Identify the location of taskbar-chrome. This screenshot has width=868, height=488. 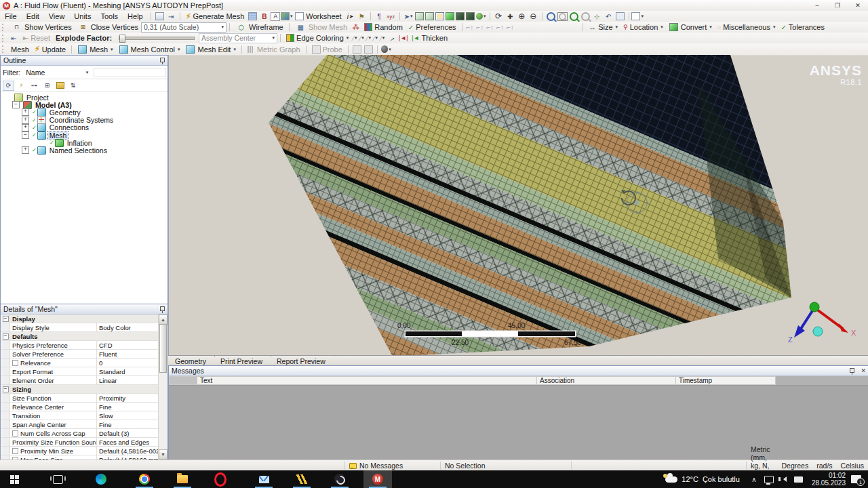
(144, 479).